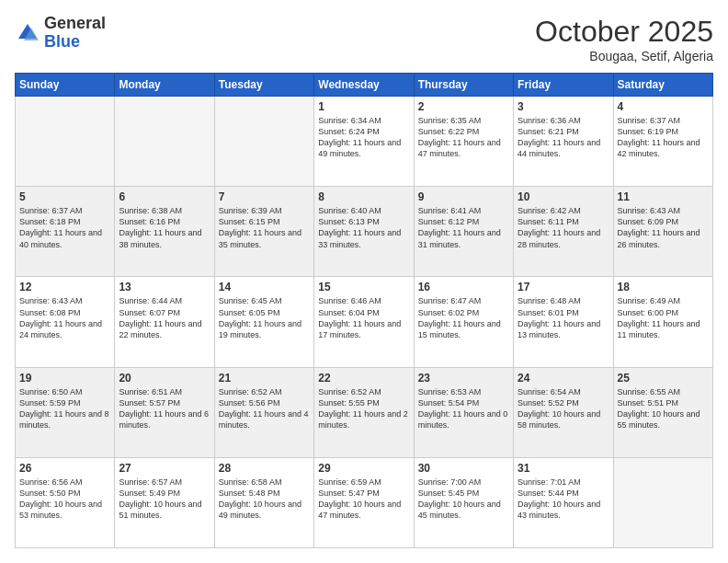 The width and height of the screenshot is (728, 563). What do you see at coordinates (265, 499) in the screenshot?
I see `day-info: Sunrise: 6:58 AMSunset: 5:48 PMDaylight:…` at bounding box center [265, 499].